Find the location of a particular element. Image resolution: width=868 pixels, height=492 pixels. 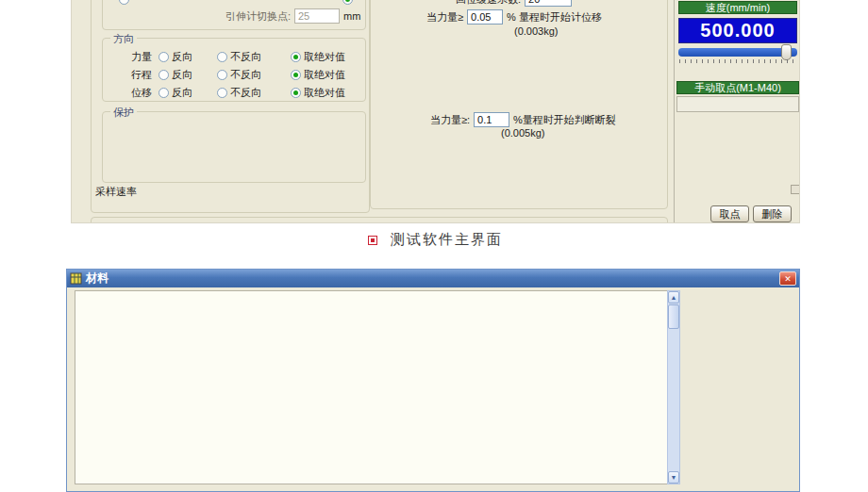

speed-slider-track is located at coordinates (738, 53).